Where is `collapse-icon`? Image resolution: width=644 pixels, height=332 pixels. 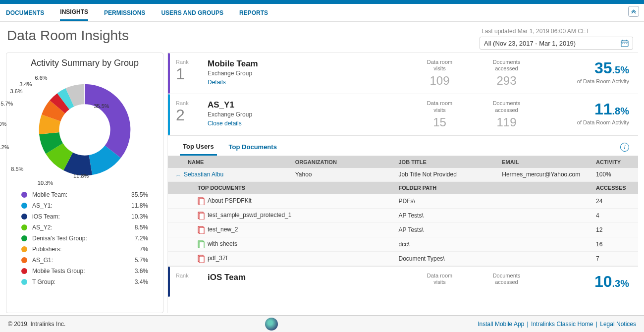 collapse-icon is located at coordinates (634, 11).